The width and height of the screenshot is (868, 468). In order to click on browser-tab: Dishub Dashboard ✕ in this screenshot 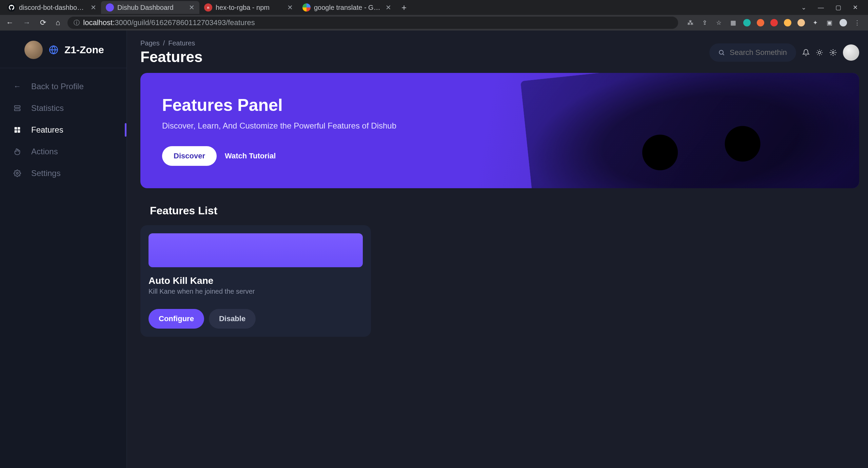, I will do `click(150, 7)`.